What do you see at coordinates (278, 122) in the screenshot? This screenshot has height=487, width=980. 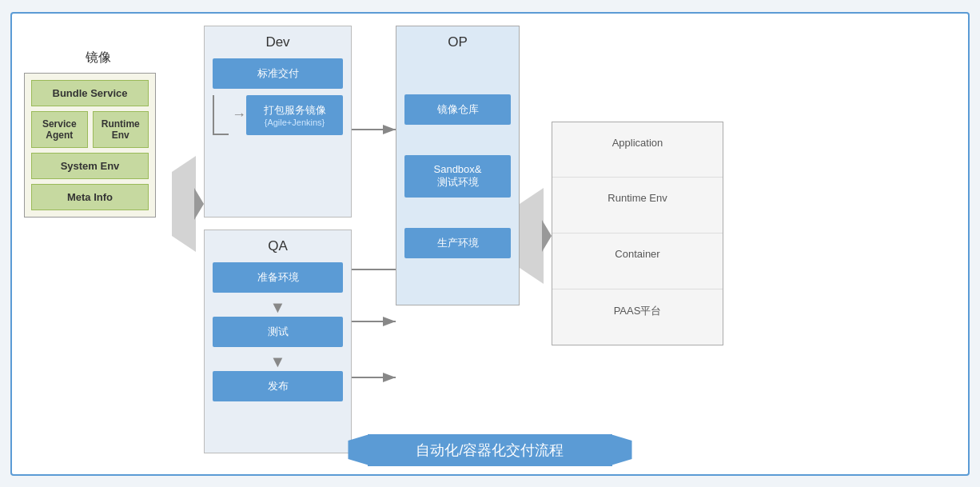 I see `dev-section: Dev 标准交付 → 打包服务镜像 {Agile+Jenkins}` at bounding box center [278, 122].